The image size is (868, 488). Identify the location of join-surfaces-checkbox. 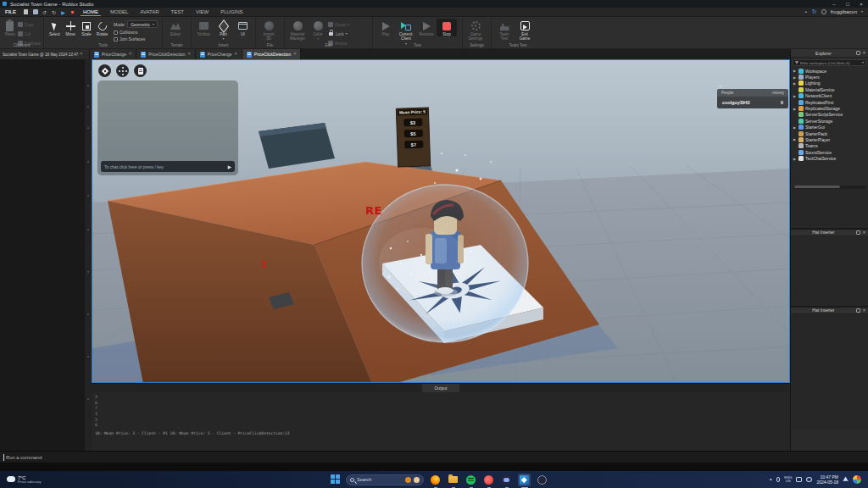
(115, 39).